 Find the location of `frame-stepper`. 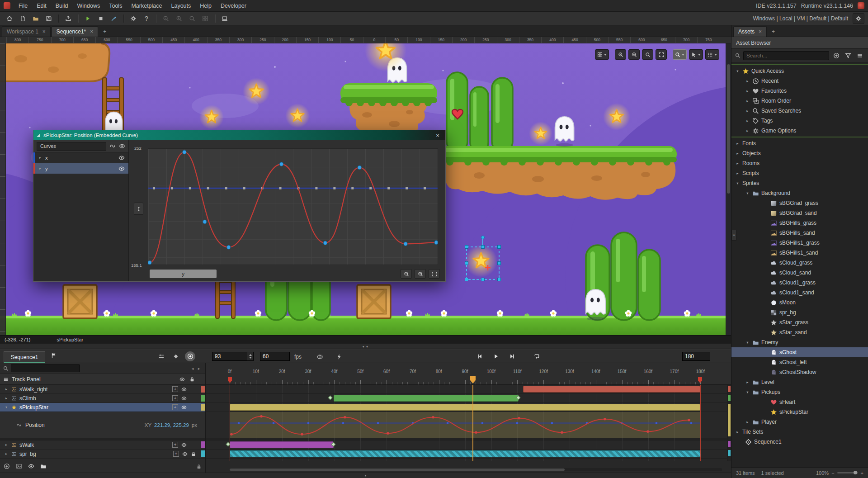

frame-stepper is located at coordinates (250, 356).